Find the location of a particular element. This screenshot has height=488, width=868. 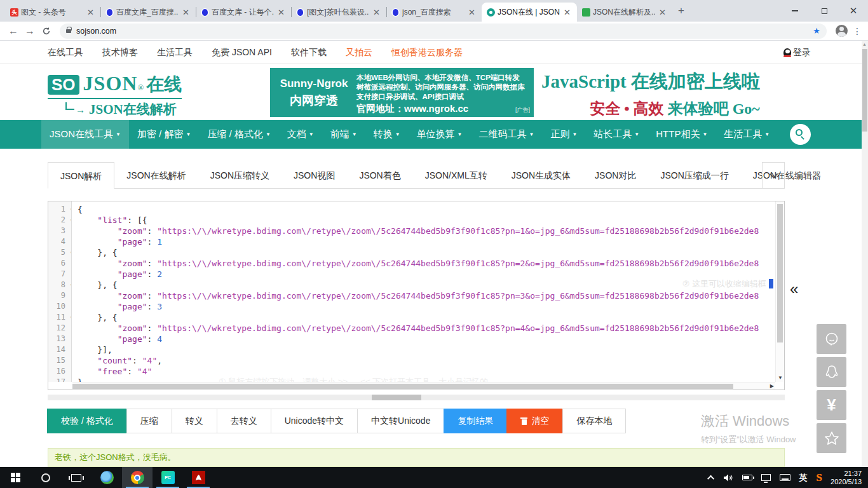

tool-tab: JSON生成实体 is located at coordinates (541, 175).